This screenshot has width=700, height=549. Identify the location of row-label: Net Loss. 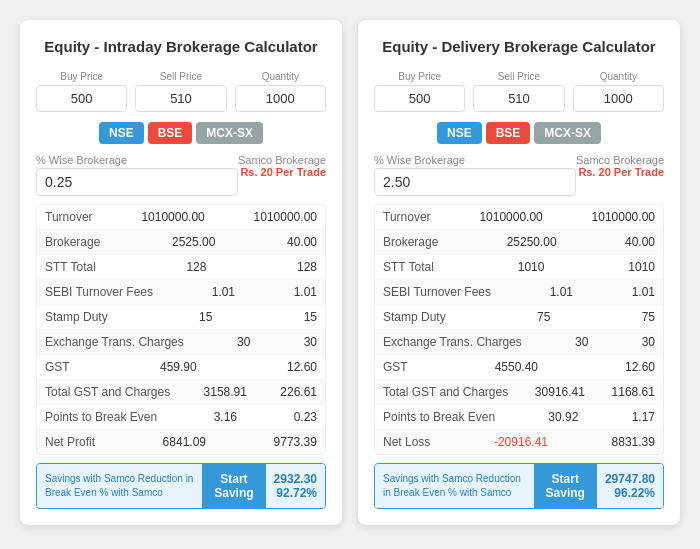
(406, 442).